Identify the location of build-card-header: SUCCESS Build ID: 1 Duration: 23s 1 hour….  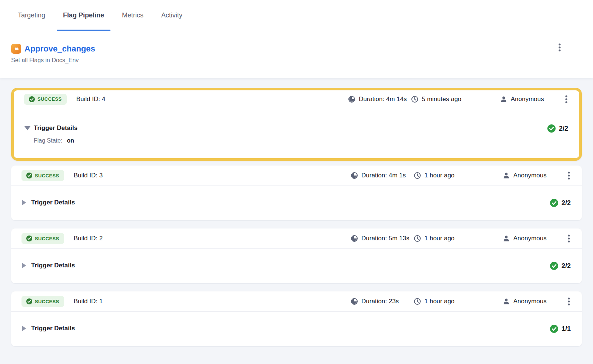
(296, 301).